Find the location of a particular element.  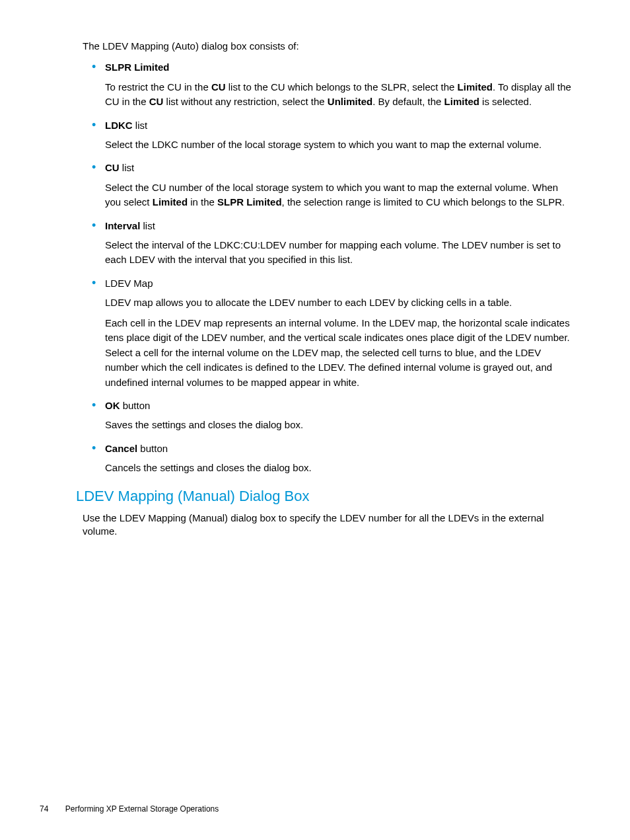

item-description: LDEV map allows you to allocate the LDEV… is located at coordinates (339, 303).